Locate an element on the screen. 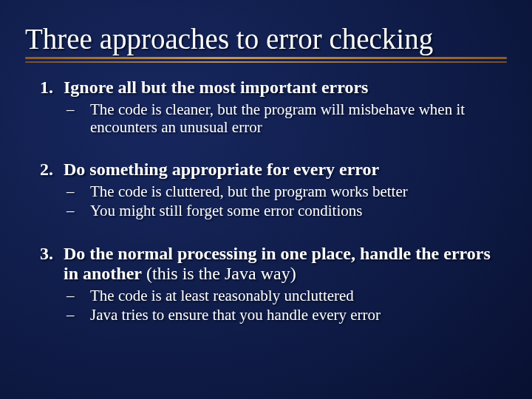  sub-item: You might still forget some error condit… is located at coordinates (287, 211).